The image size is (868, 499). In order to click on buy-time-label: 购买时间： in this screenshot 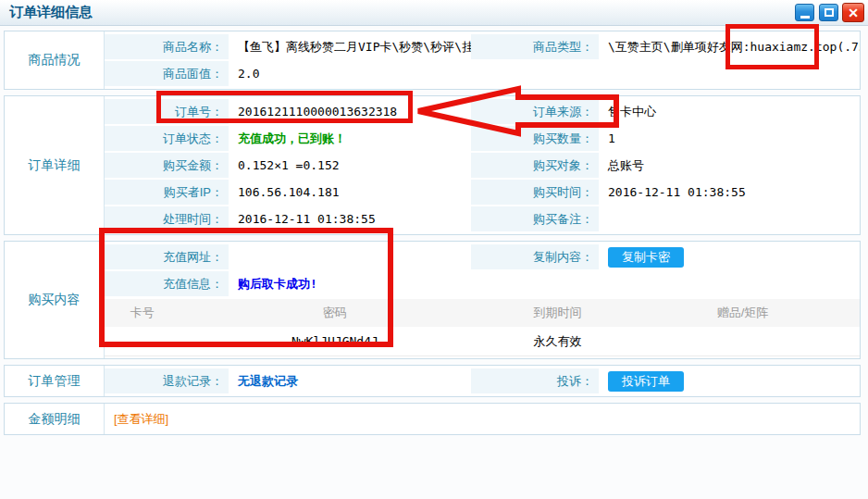, I will do `click(535, 193)`.